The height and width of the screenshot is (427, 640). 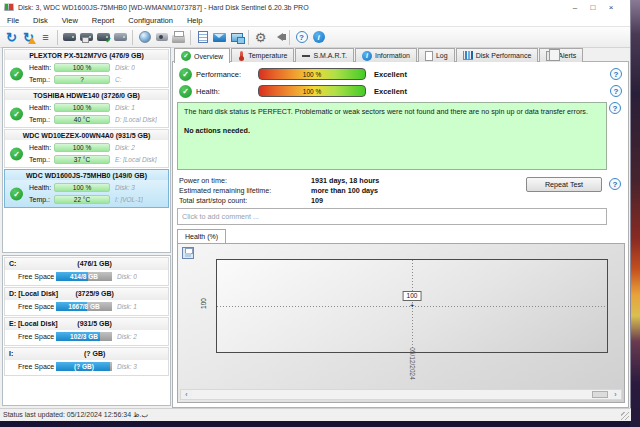 What do you see at coordinates (345, 180) in the screenshot?
I see `stat-value: 1931 days, 18 hours` at bounding box center [345, 180].